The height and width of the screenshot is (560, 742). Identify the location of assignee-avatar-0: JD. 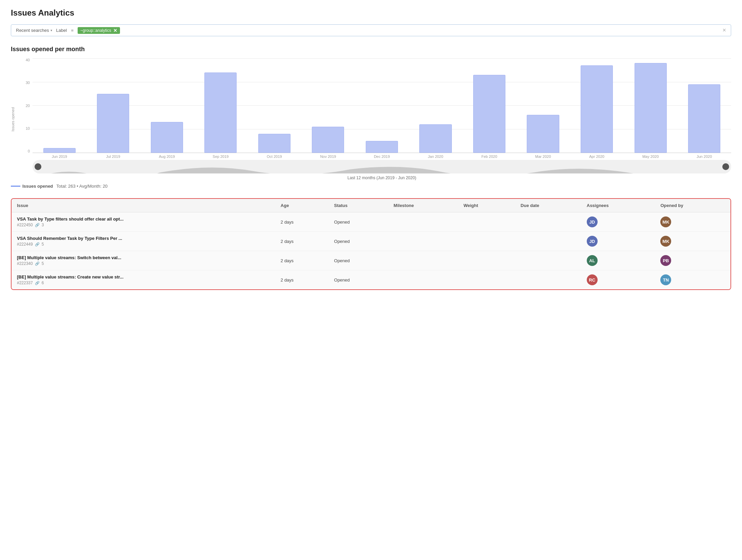
(592, 222).